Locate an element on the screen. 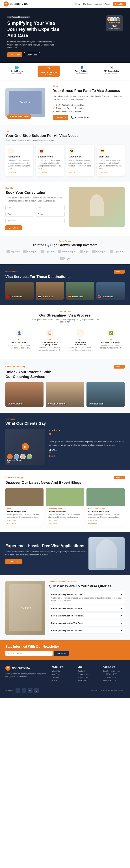  blogs-title: Discover Our Latest News And Expert Blog… is located at coordinates (65, 483).